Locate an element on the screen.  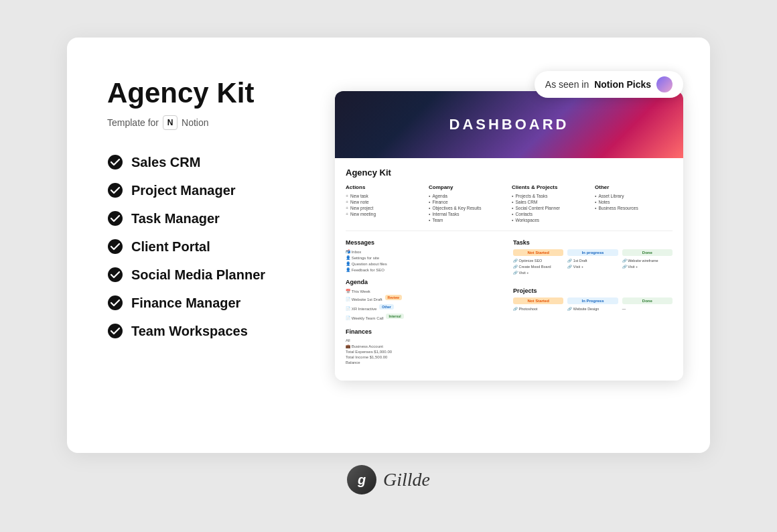
proj-done-1: — is located at coordinates (647, 309).